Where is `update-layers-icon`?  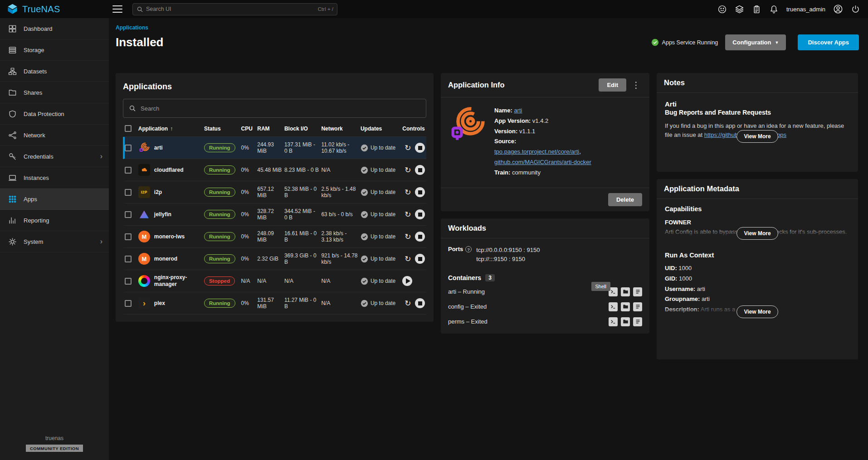
update-layers-icon is located at coordinates (739, 9).